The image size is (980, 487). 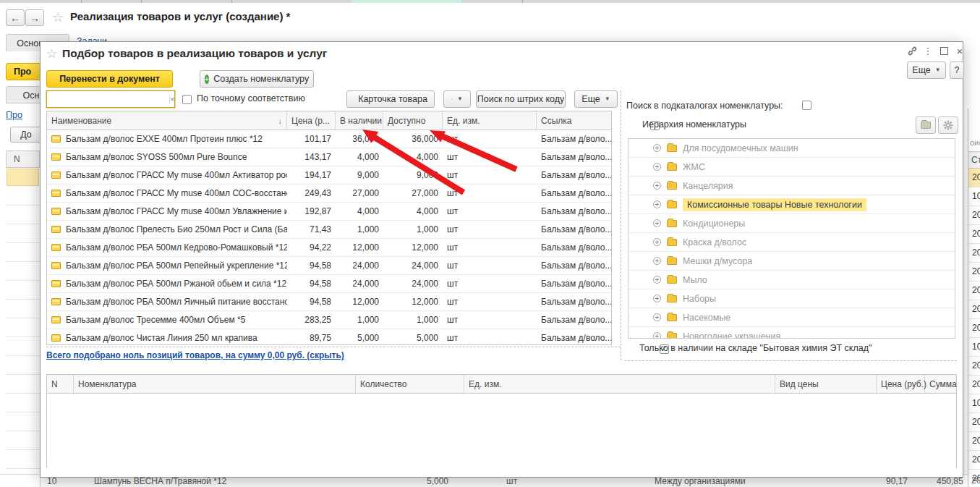 I want to click on selection-col-header: Сумма, so click(x=942, y=384).